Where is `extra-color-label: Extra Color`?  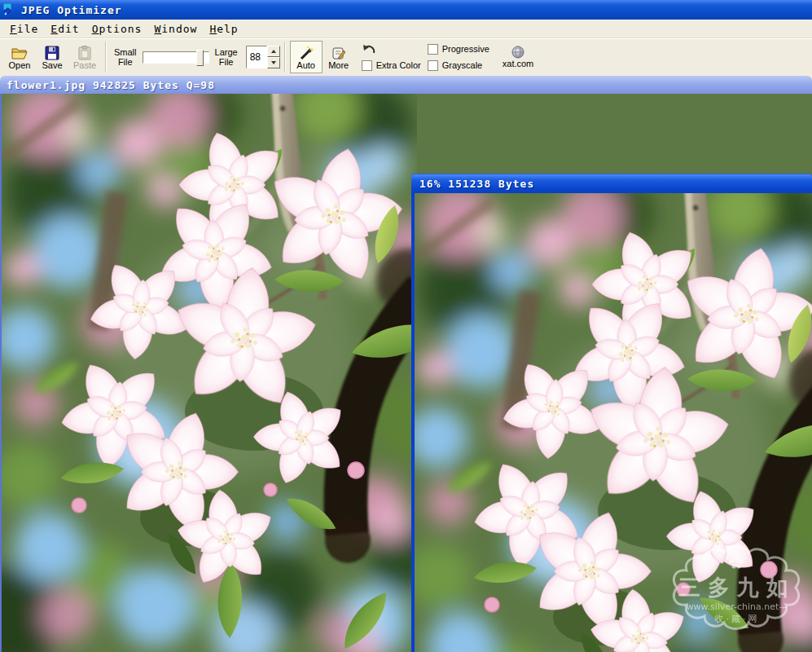 extra-color-label: Extra Color is located at coordinates (399, 65).